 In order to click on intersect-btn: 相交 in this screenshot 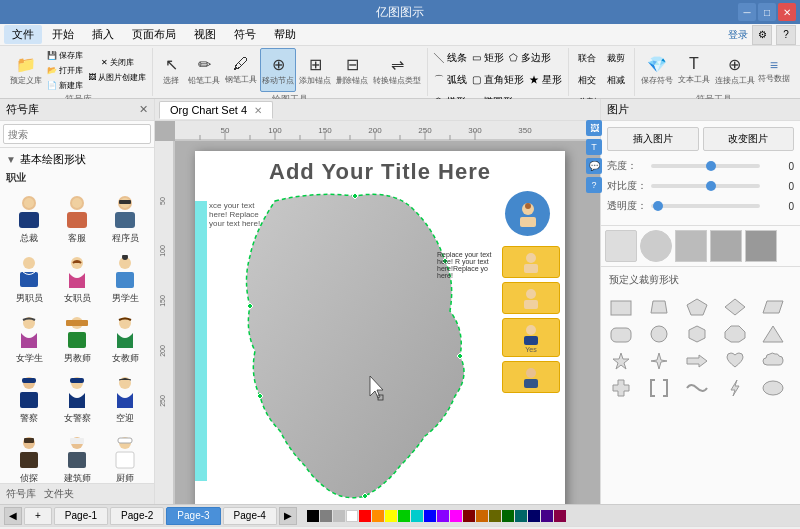, I will do `click(587, 80)`.